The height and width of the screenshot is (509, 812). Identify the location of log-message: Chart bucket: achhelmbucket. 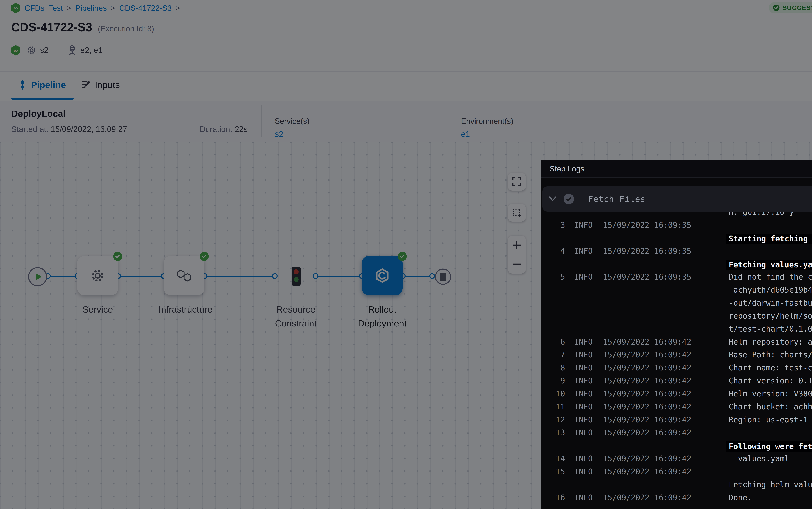
(770, 407).